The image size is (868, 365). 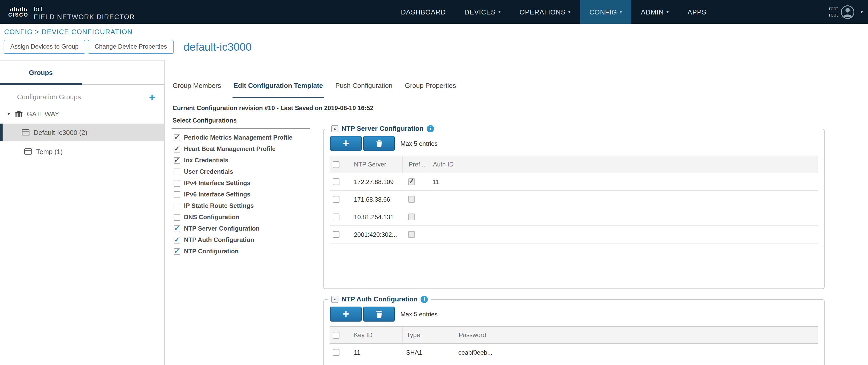 I want to click on tree-node-gateway: ▼ GATEWAY, so click(x=82, y=114).